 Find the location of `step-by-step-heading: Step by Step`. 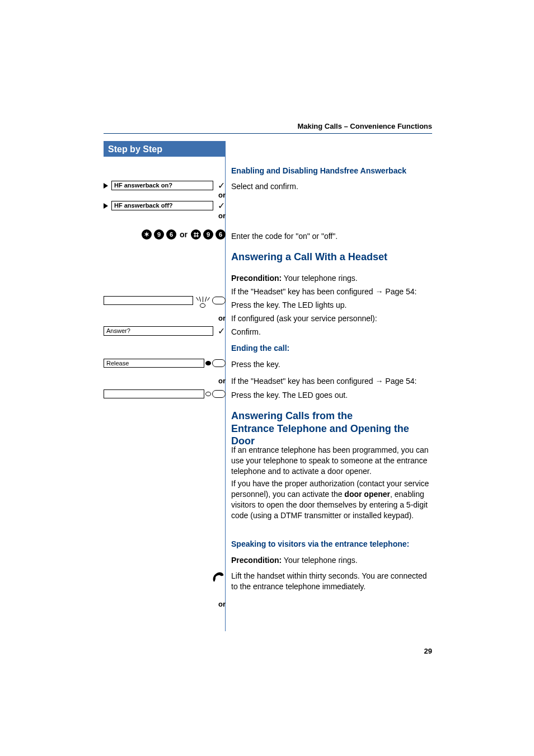

step-by-step-heading: Step by Step is located at coordinates (165, 149).